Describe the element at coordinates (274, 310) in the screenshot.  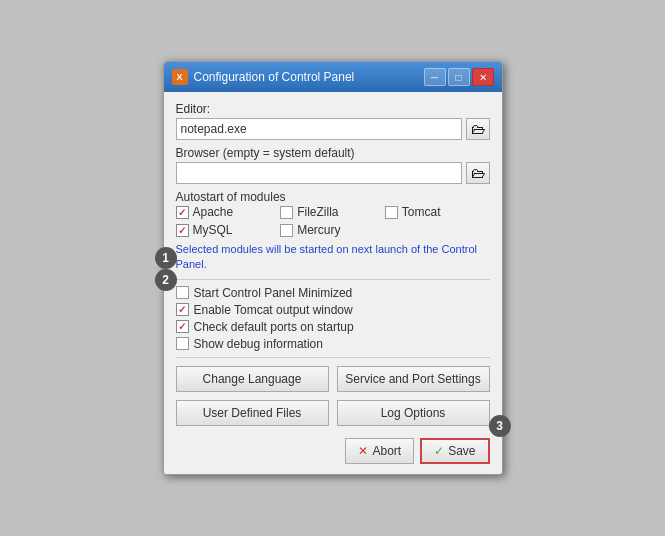
I see `enable-tomcat-label: Enable Tomcat output window` at that location.